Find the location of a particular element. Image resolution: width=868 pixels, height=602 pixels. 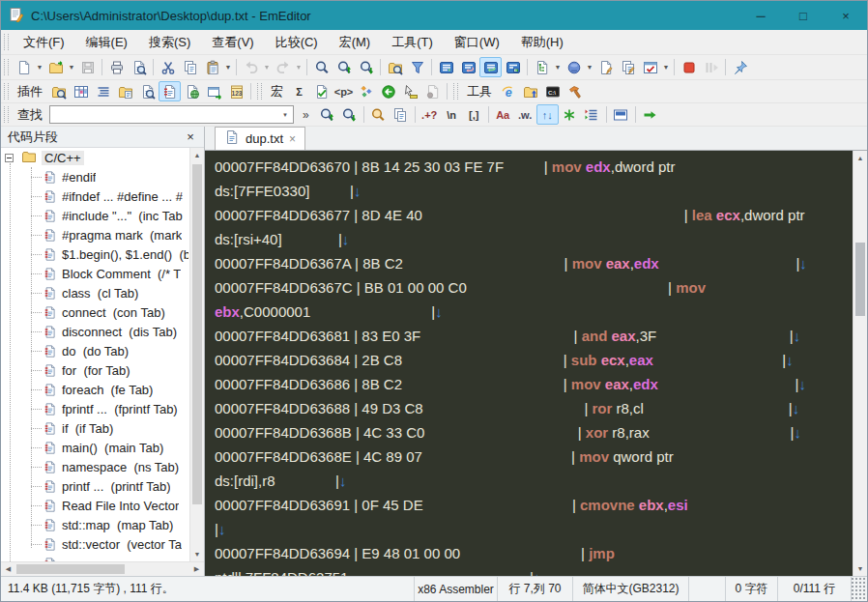

tree-item-8: disconnect (dis Tab) is located at coordinates (102, 331).